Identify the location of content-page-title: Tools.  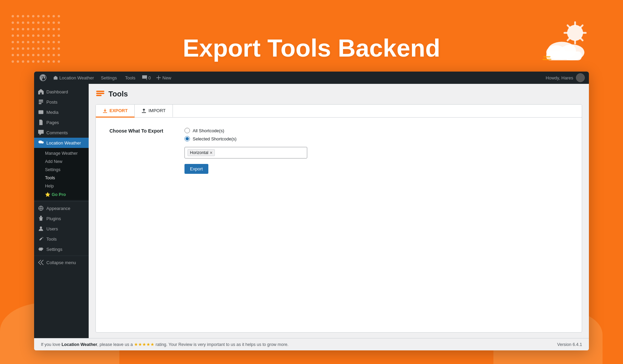
(118, 94).